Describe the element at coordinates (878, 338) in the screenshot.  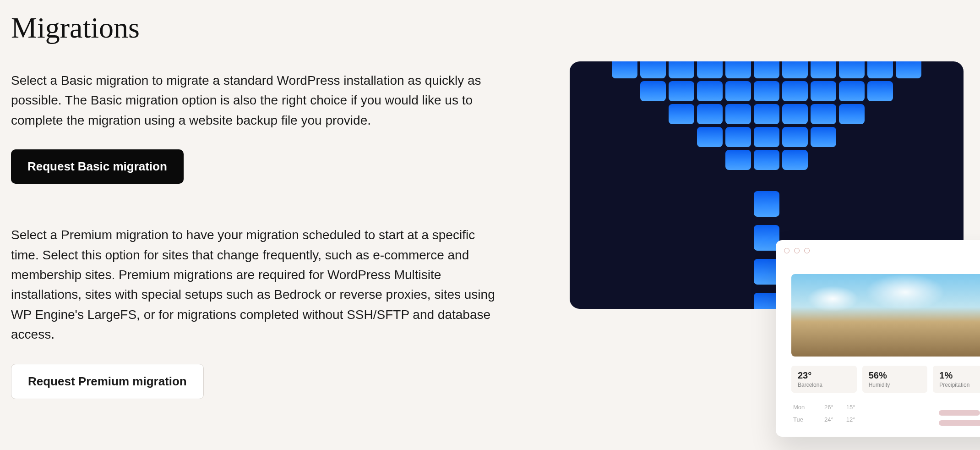
I see `demo-site-window: 23° Barcelona 56% Humidity 1% Precipitat…` at that location.